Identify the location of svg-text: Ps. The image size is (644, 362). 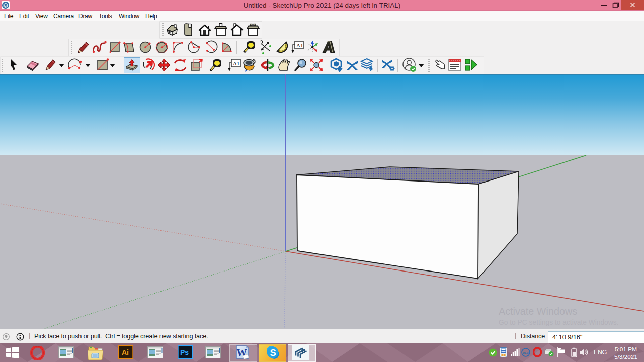
(184, 352).